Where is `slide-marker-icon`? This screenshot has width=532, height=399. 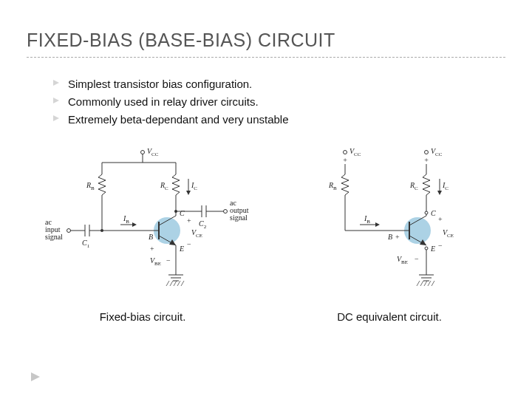
slide-marker-icon is located at coordinates (36, 375).